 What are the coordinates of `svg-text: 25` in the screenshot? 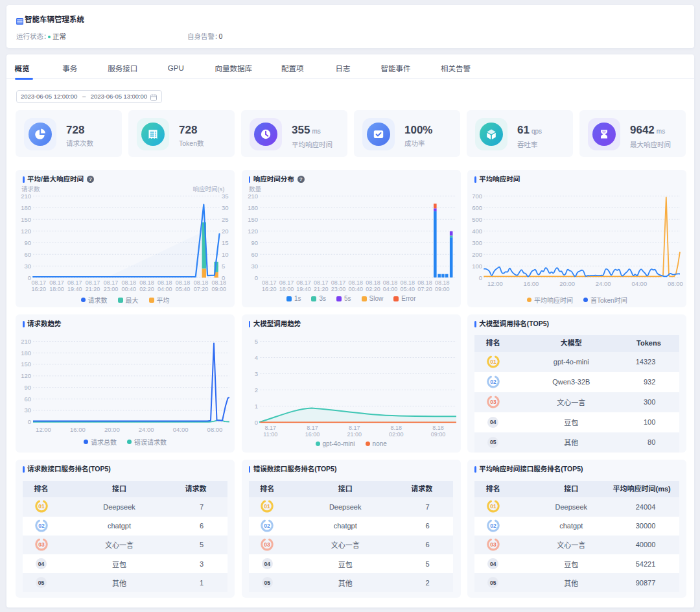 It's located at (226, 219).